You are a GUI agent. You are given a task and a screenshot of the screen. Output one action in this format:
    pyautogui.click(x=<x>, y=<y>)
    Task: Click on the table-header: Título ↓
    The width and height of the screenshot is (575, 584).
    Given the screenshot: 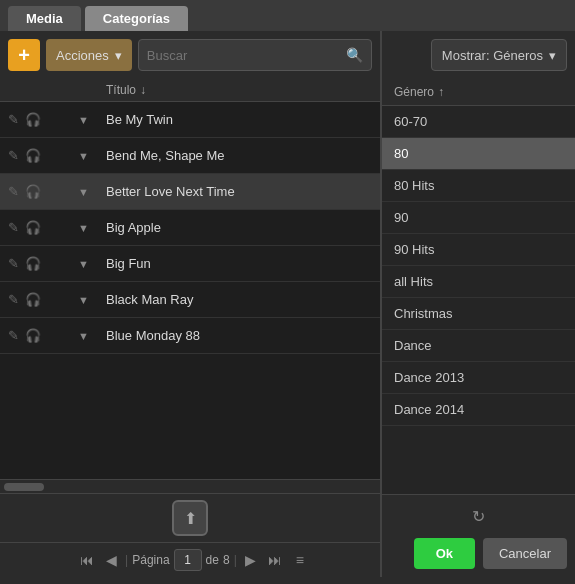 What is the action you would take?
    pyautogui.click(x=190, y=90)
    